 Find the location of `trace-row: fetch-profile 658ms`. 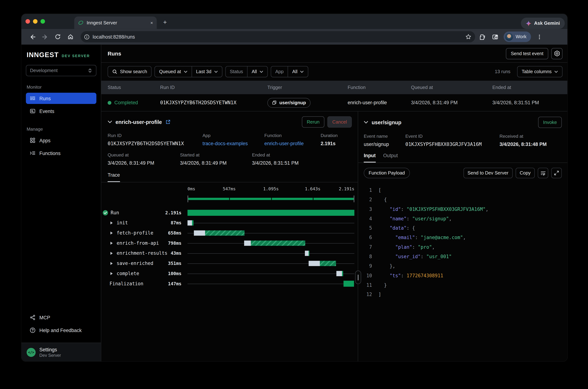

trace-row: fetch-profile 658ms is located at coordinates (228, 233).